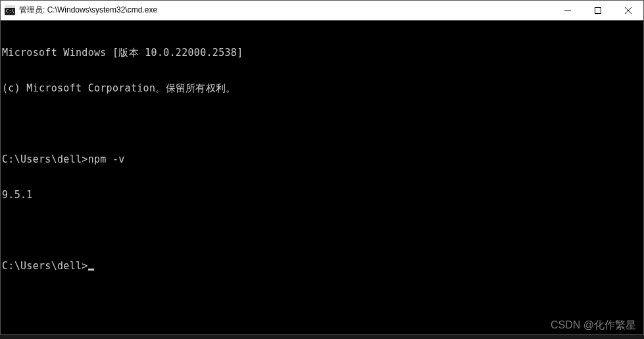  Describe the element at coordinates (628, 11) in the screenshot. I see `close-icon` at that location.